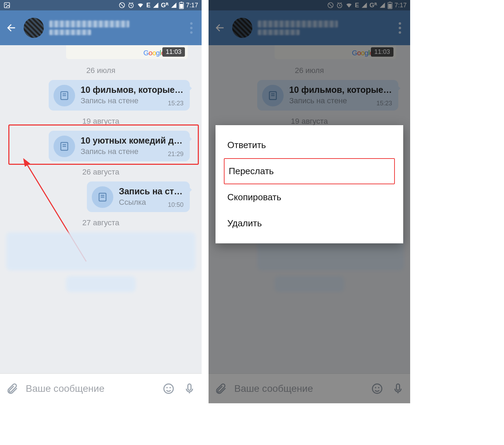 The width and height of the screenshot is (504, 445). Describe the element at coordinates (34, 28) in the screenshot. I see `avatar` at that location.